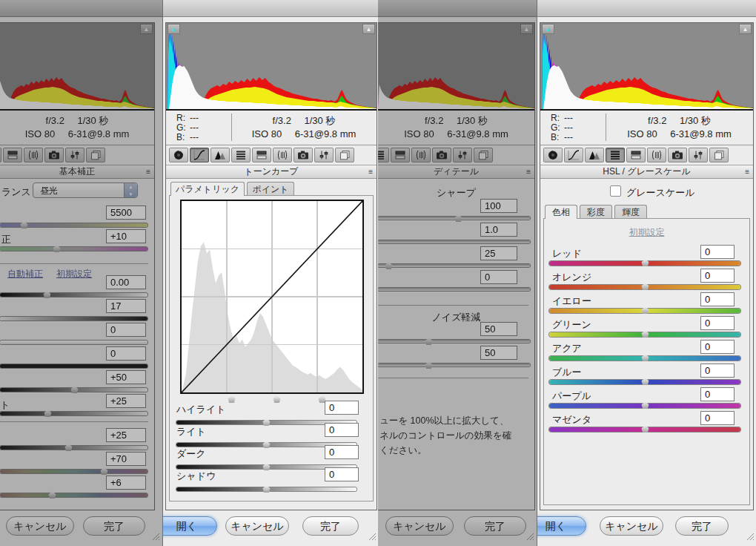  What do you see at coordinates (499, 206) in the screenshot?
I see `sharpen-amount-input` at bounding box center [499, 206].